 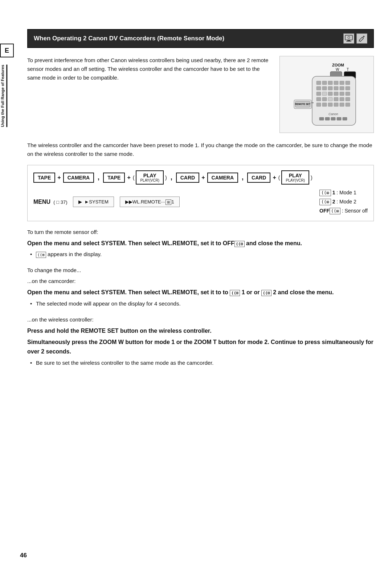 I want to click on paren-1: (, so click(x=134, y=178).